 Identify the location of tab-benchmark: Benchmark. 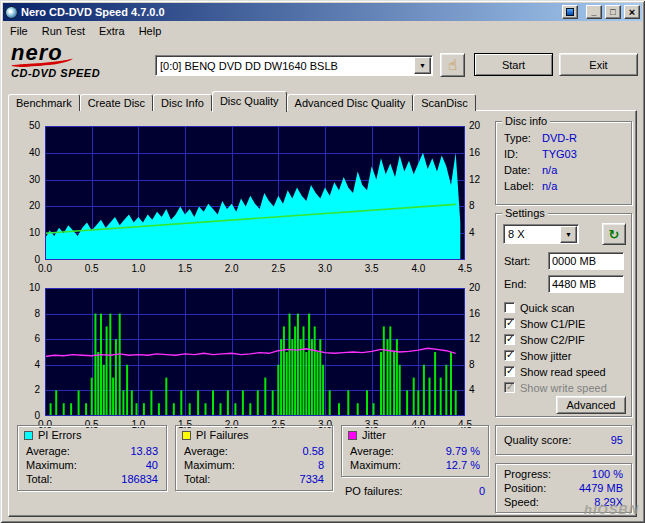
(44, 102).